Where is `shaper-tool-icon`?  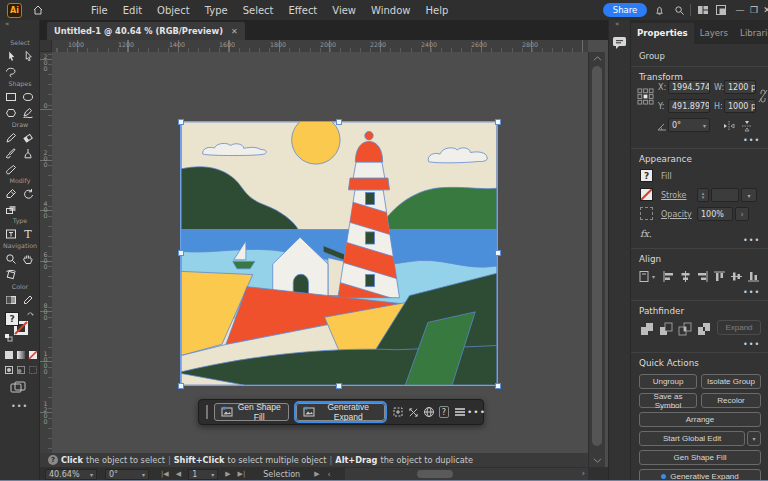 shaper-tool-icon is located at coordinates (28, 113).